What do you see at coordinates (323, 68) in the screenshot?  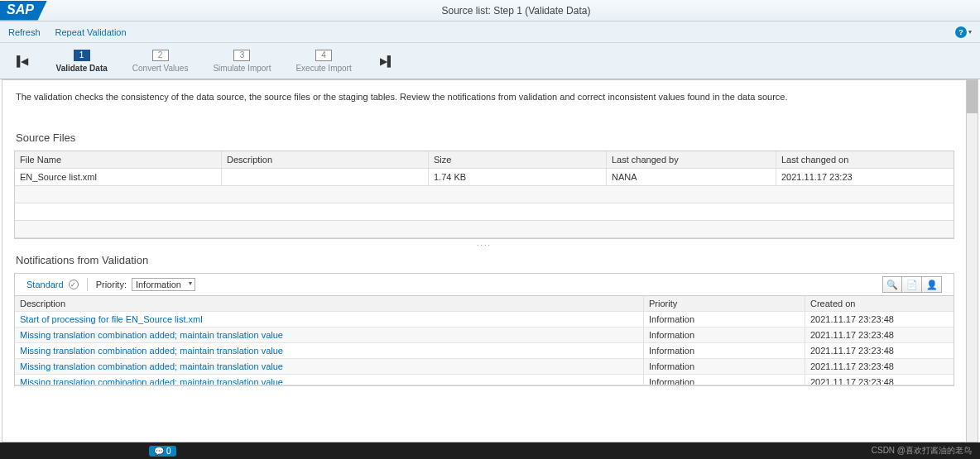 I see `step-label: Execute Import` at bounding box center [323, 68].